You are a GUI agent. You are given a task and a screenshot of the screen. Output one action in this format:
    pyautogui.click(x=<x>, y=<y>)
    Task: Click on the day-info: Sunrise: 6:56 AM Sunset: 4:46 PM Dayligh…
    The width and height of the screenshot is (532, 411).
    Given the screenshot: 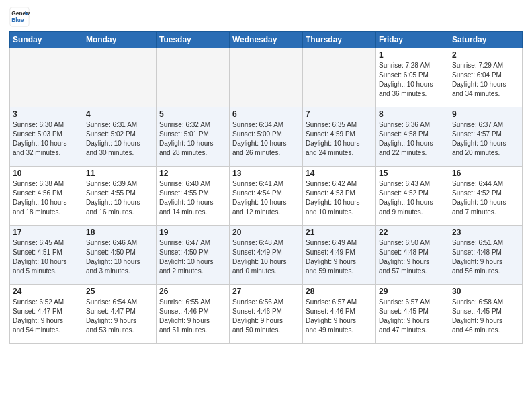 What is the action you would take?
    pyautogui.click(x=266, y=316)
    